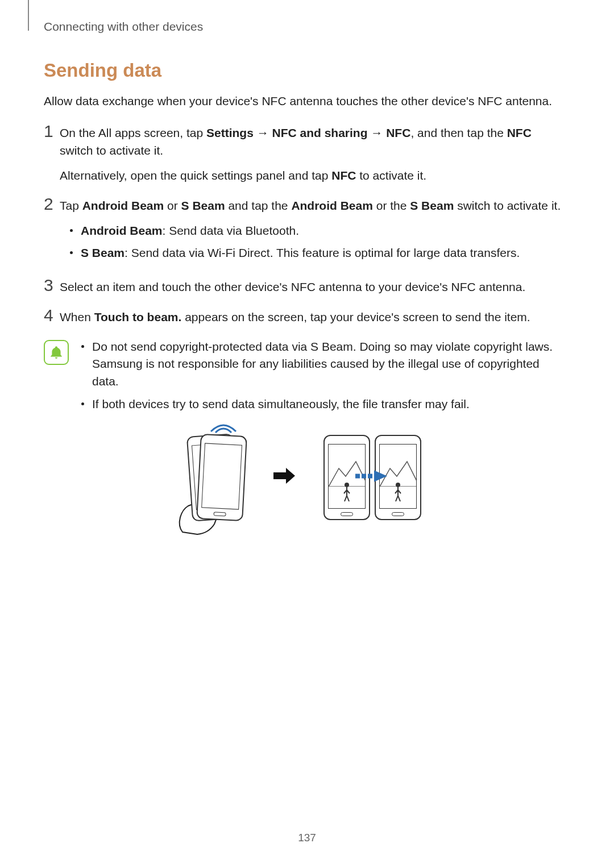 Image resolution: width=614 pixels, height=868 pixels. What do you see at coordinates (307, 838) in the screenshot?
I see `page-number: 137` at bounding box center [307, 838].